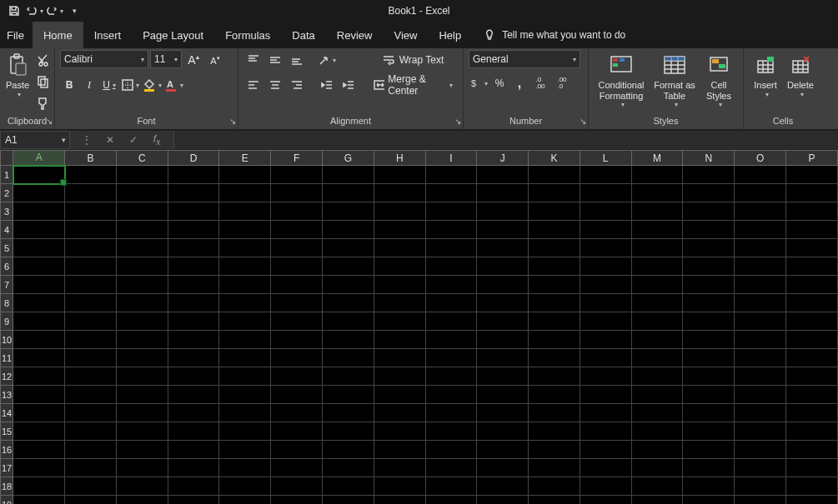  Describe the element at coordinates (657, 267) in the screenshot. I see `cell-M6` at that location.